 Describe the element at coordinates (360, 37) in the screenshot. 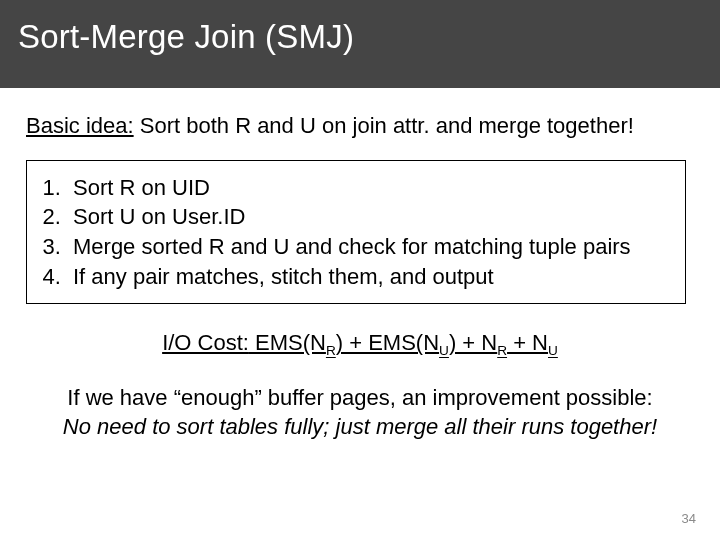

I see `slide-title: Sort-Merge Join (SMJ)` at that location.